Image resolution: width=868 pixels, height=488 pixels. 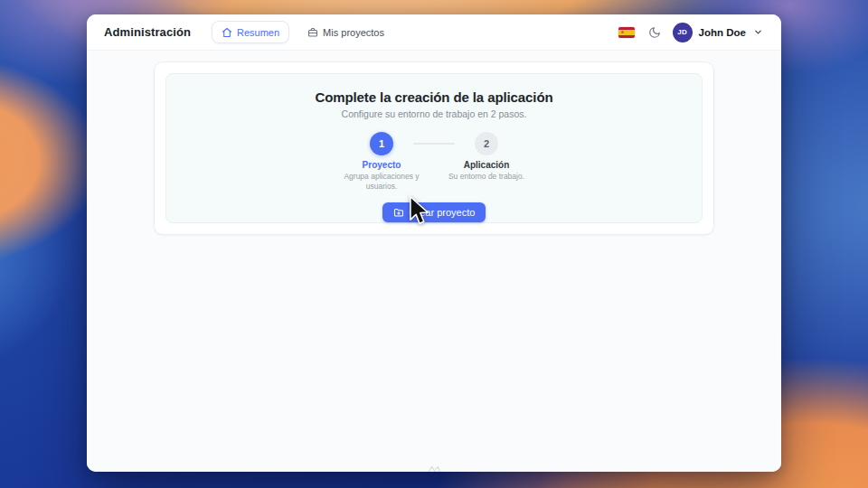 What do you see at coordinates (382, 161) in the screenshot?
I see `step-proyecto: 1 Proyecto Agrupa aplicaciones y usuario…` at bounding box center [382, 161].